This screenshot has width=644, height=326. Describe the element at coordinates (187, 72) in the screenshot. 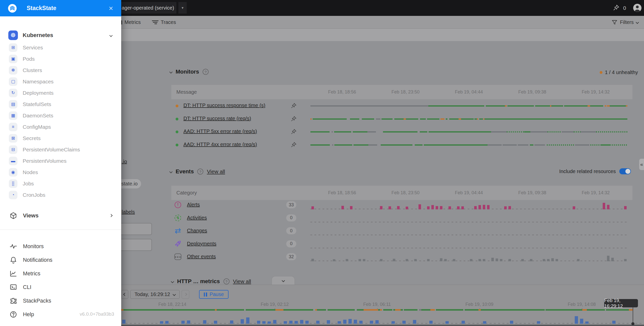

I see `monitors-title: Monitors` at that location.